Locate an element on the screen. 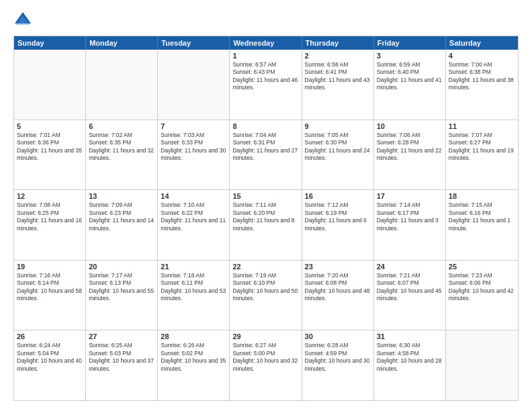 The width and height of the screenshot is (532, 411). cell-date: 21 is located at coordinates (193, 267).